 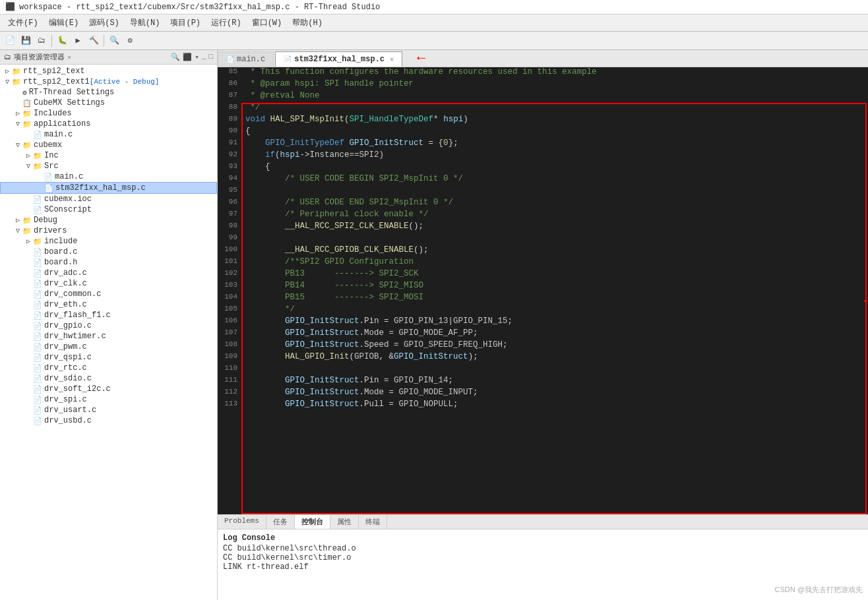 I want to click on bottom-tab-任务: 任务, so click(x=281, y=522).